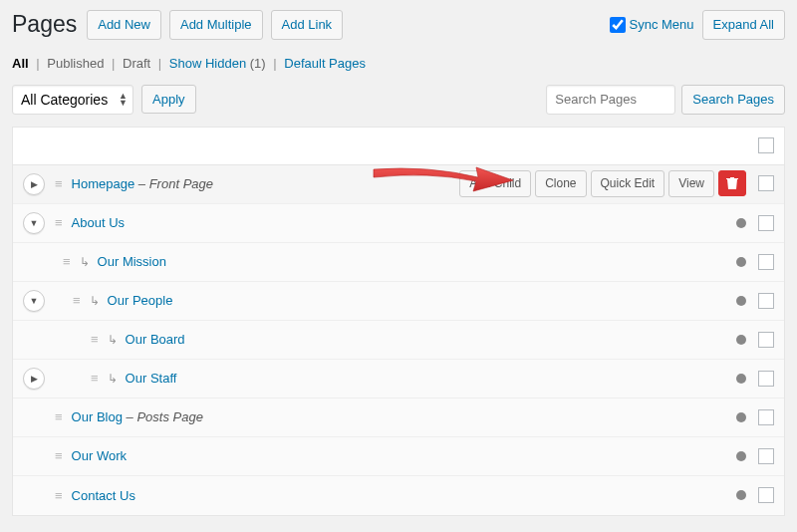 The image size is (797, 532). I want to click on filter-all: All, so click(20, 64).